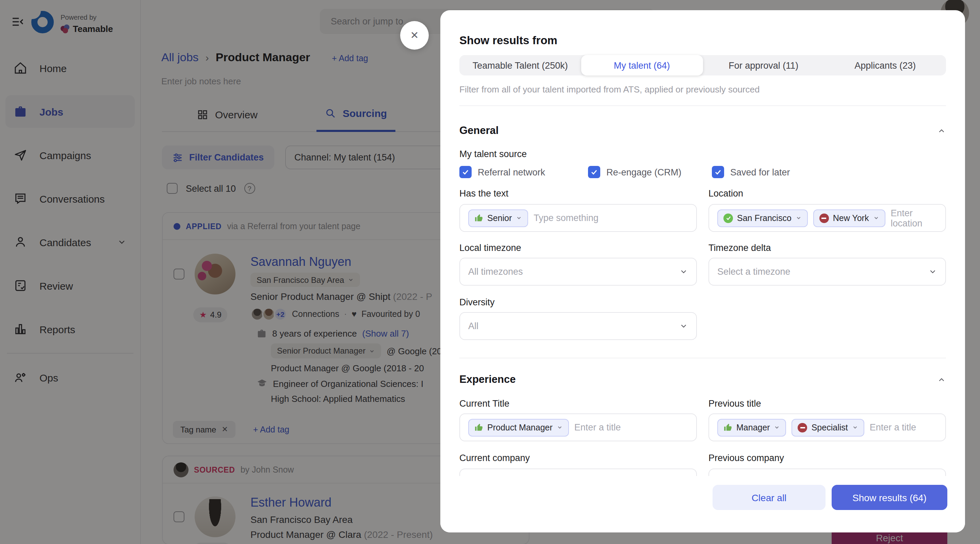 The height and width of the screenshot is (544, 980). I want to click on current-title-input: Product Manager Enter a title, so click(578, 427).